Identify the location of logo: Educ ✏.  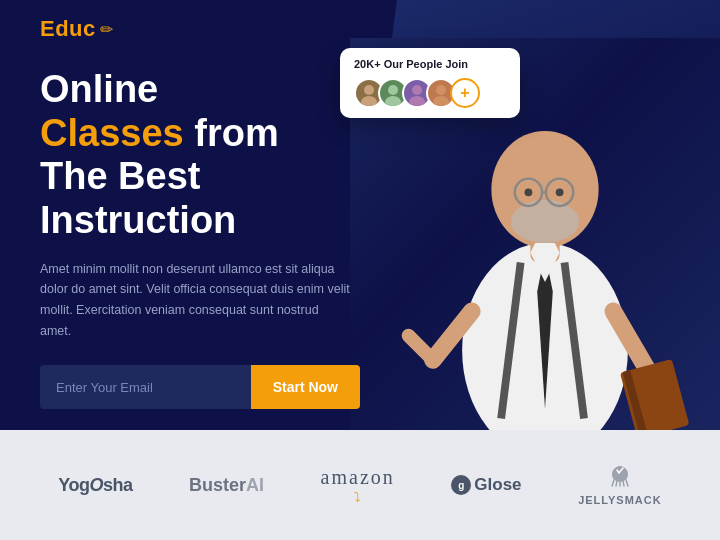
(76, 29).